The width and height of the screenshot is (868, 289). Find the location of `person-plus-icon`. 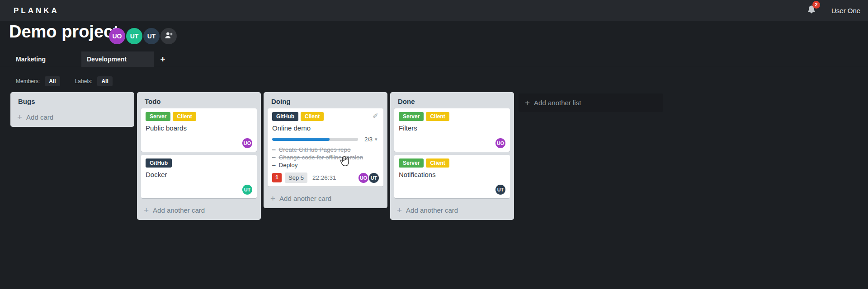

person-plus-icon is located at coordinates (169, 36).